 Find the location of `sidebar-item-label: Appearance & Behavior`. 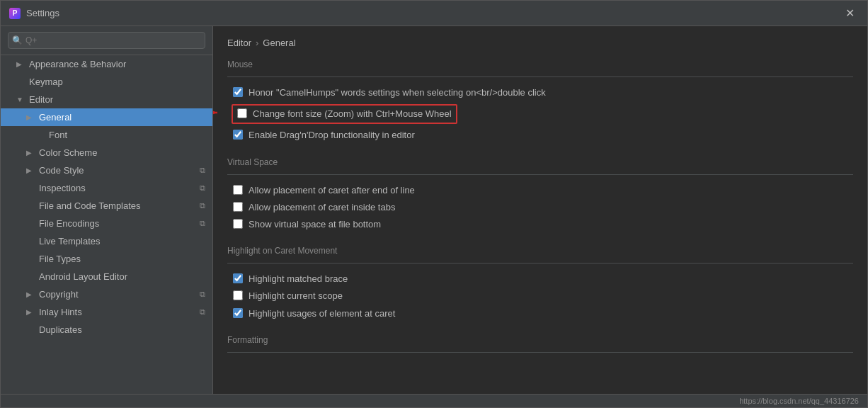

sidebar-item-label: Appearance & Behavior is located at coordinates (78, 64).